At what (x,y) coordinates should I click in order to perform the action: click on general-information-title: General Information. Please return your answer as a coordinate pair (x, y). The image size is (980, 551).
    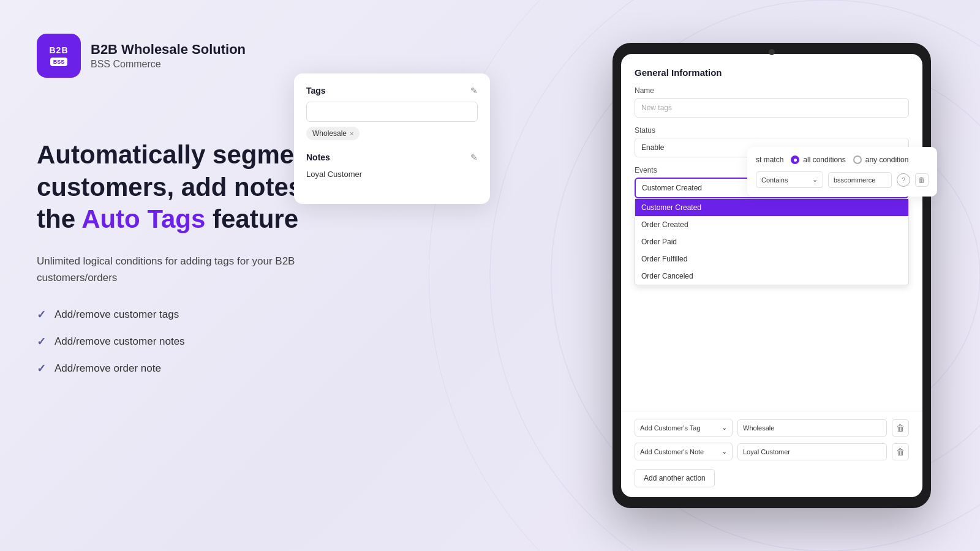
    Looking at the image, I should click on (772, 72).